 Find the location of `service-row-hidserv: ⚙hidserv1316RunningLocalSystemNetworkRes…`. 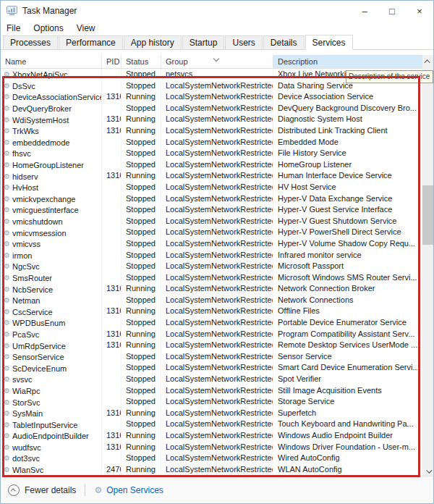

service-row-hidserv: ⚙hidserv1316RunningLocalSystemNetworkRes… is located at coordinates (211, 176).